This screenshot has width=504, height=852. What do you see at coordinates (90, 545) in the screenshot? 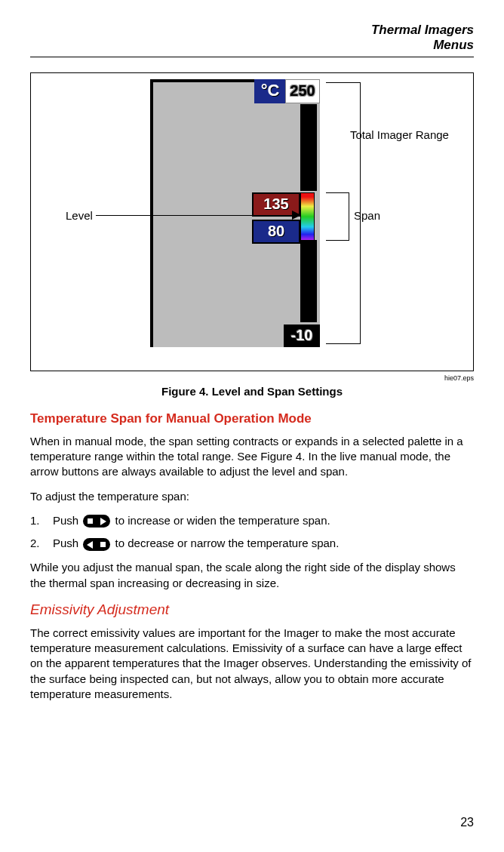
I see `triangle-left-glyph` at bounding box center [90, 545].